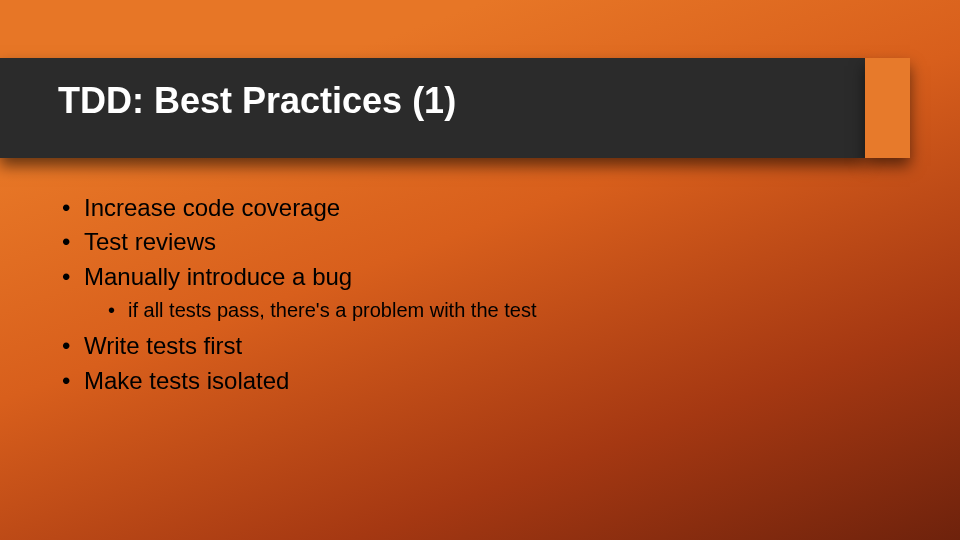 This screenshot has width=960, height=540. Describe the element at coordinates (212, 208) in the screenshot. I see `bullet-text: Increase code coverage` at that location.